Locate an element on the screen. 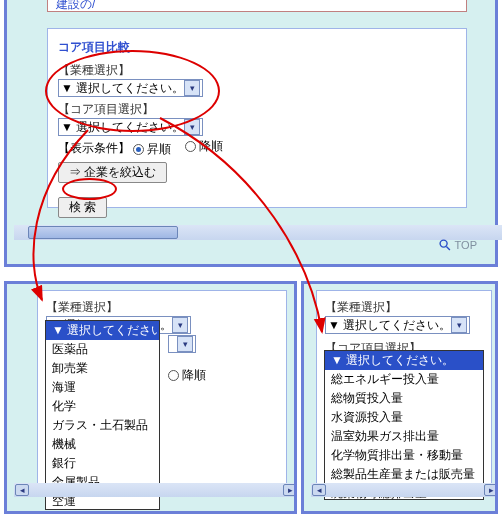  core-select-value: ▼ 選択してください。 is located at coordinates (122, 128).